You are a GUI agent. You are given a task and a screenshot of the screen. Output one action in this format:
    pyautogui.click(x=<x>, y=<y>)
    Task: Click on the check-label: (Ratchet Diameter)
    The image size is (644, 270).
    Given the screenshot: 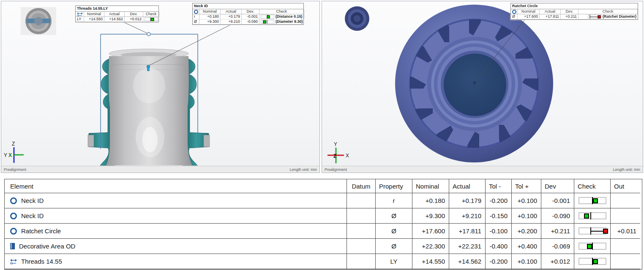 What is the action you would take?
    pyautogui.click(x=619, y=17)
    